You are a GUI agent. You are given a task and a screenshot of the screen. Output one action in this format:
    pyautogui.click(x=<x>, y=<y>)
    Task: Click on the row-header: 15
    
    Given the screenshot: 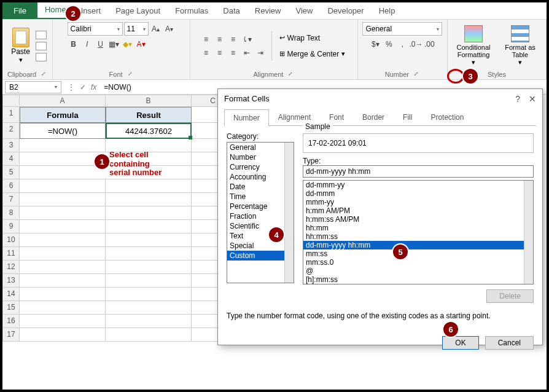 What is the action you would take?
    pyautogui.click(x=11, y=308)
    